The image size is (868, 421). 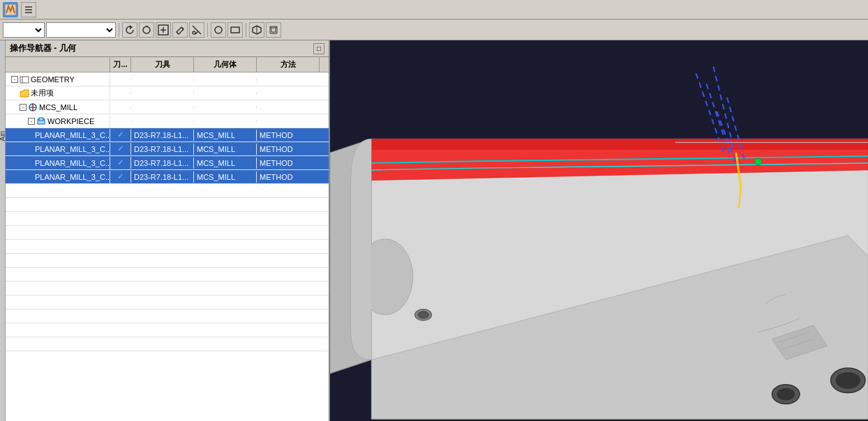 What do you see at coordinates (81, 30) in the screenshot?
I see `assembly-dropdown: 整个装配` at bounding box center [81, 30].